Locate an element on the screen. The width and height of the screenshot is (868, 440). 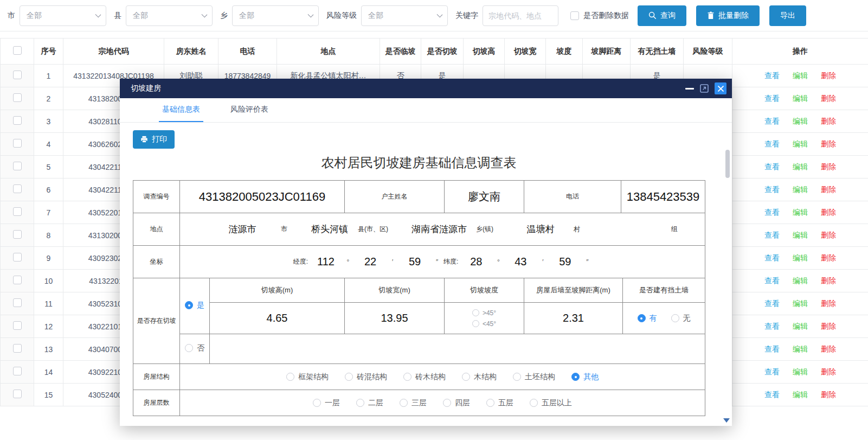
print-button: 打印 is located at coordinates (154, 139).